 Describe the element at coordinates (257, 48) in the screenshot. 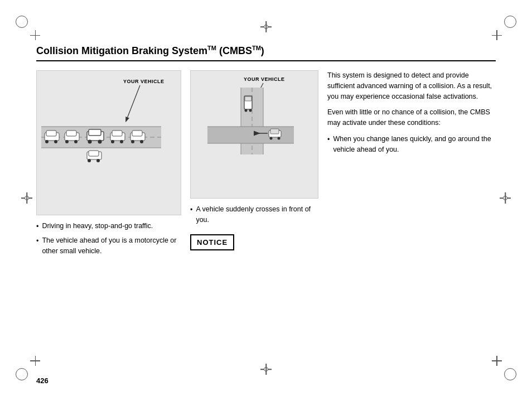

I see `title-sup2: TM` at that location.